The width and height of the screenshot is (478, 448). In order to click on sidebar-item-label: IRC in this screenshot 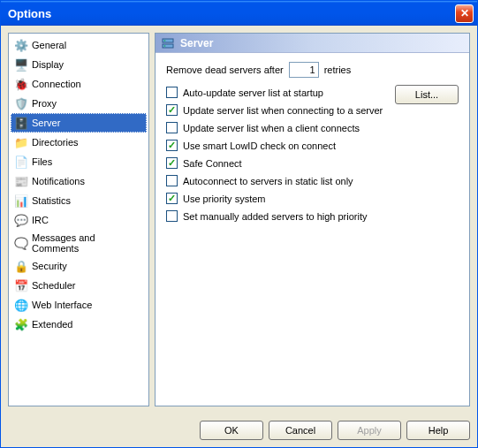, I will do `click(41, 220)`.